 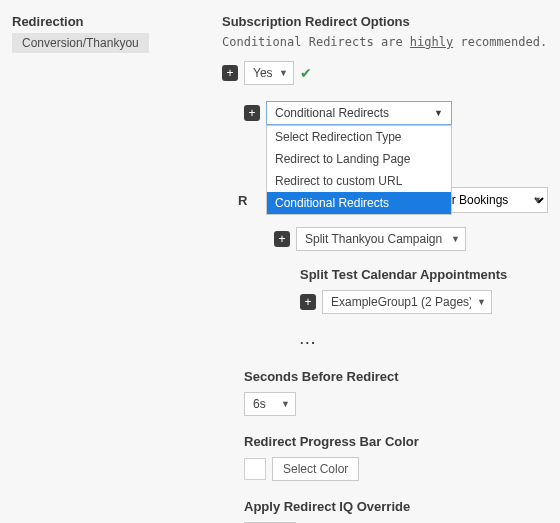 What do you see at coordinates (424, 340) in the screenshot?
I see `more-options-icon: ...` at bounding box center [424, 340].